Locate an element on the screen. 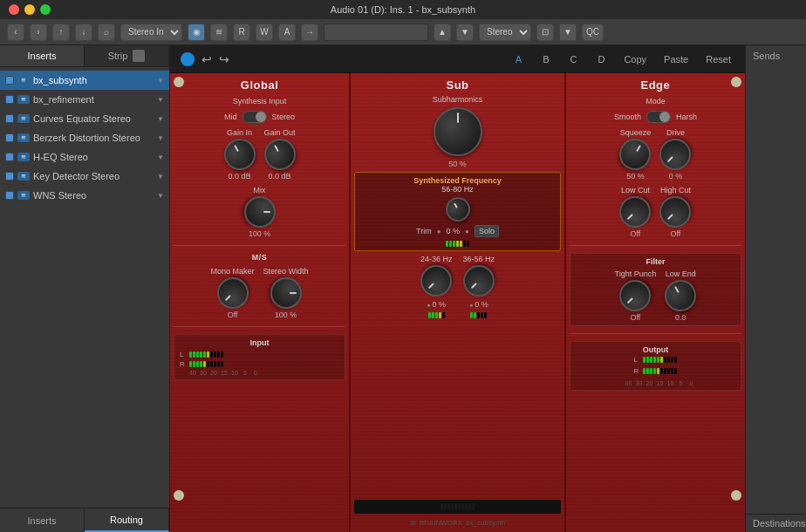 The image size is (806, 532). down-button: ↓ is located at coordinates (84, 32).